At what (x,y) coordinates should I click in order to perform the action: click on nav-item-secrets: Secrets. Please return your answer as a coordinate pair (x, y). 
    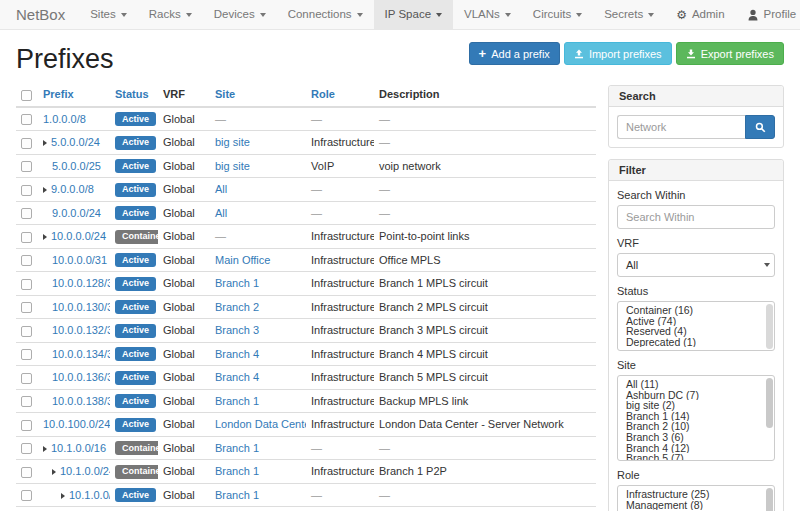
    Looking at the image, I should click on (629, 14).